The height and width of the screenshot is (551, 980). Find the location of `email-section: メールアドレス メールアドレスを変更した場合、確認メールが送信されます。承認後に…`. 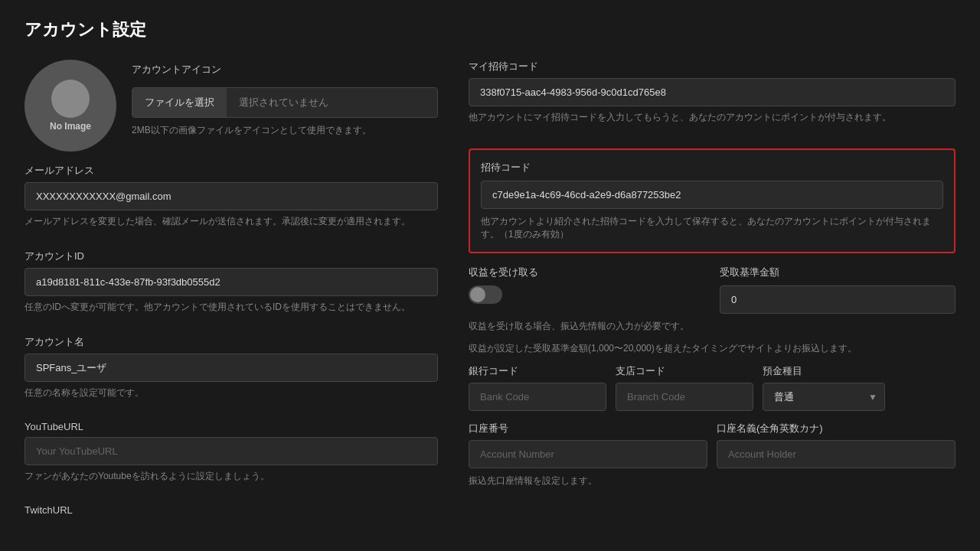

email-section: メールアドレス メールアドレスを変更した場合、確認メールが送信されます。承認後に… is located at coordinates (231, 202).